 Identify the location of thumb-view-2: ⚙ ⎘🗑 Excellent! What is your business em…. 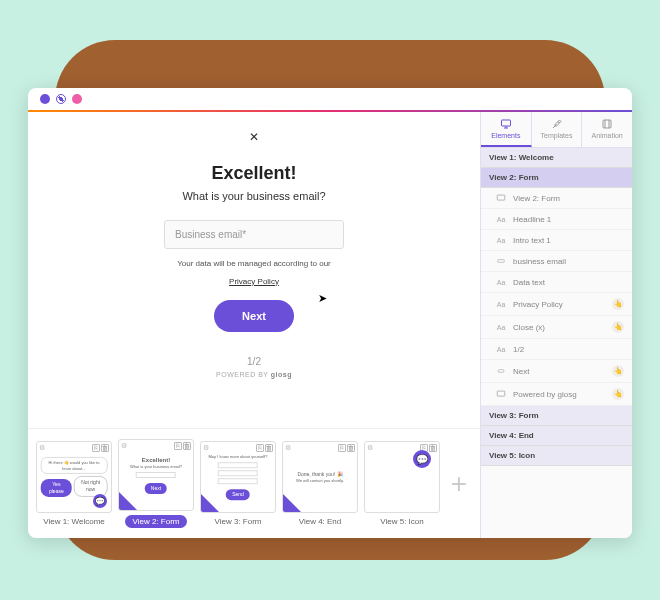
(156, 484).